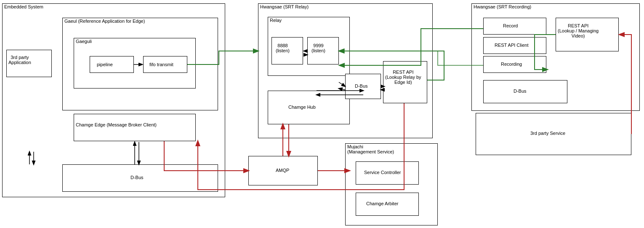  Describe the element at coordinates (137, 177) in the screenshot. I see `dbus-embedded-label: D-Bus` at that location.